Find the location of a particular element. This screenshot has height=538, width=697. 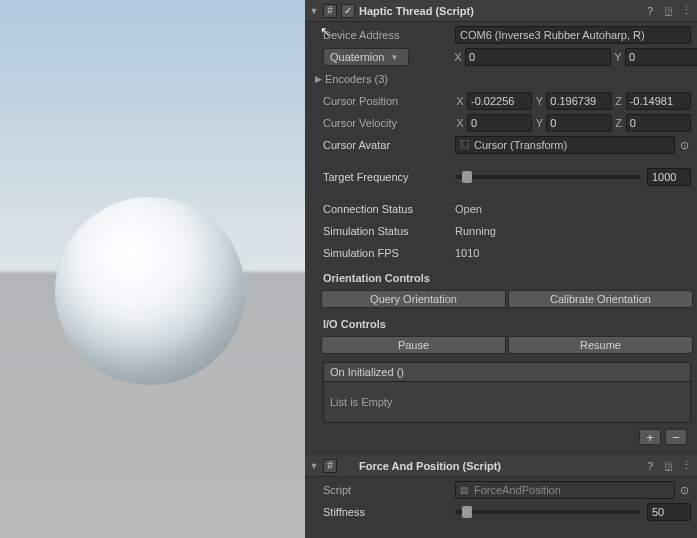

cursor-pos-x-field is located at coordinates (500, 101).